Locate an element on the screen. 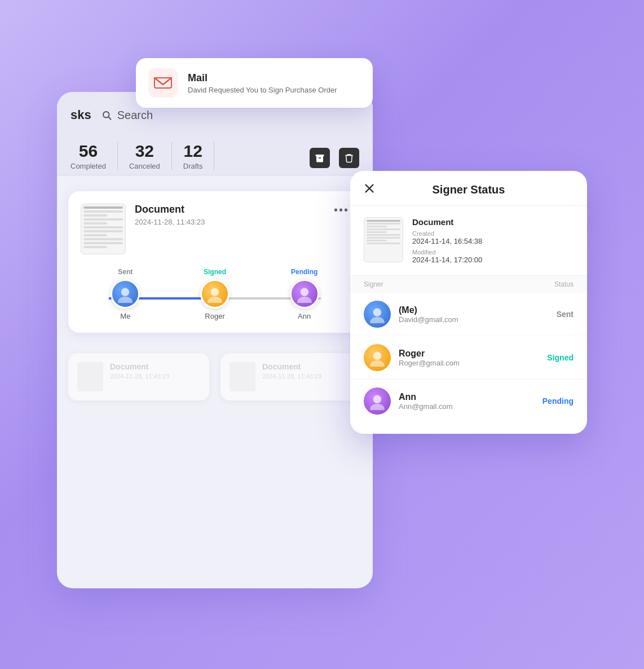 This screenshot has height=669, width=644. doc-name: Document is located at coordinates (230, 210).